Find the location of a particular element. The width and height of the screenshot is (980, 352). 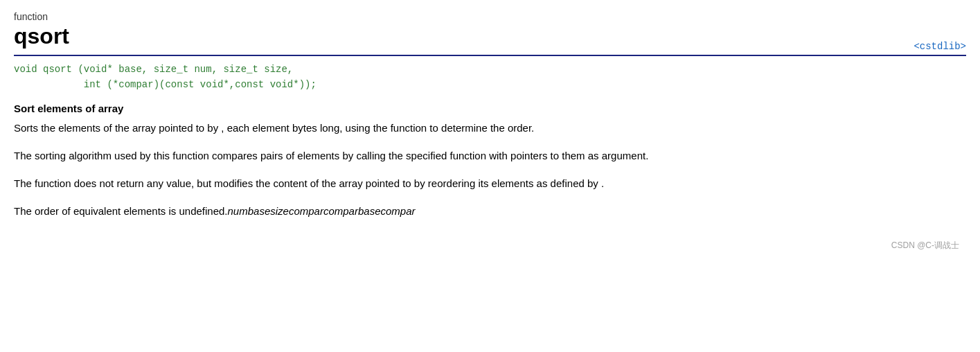

section-title: Sort elements of array is located at coordinates (490, 108).